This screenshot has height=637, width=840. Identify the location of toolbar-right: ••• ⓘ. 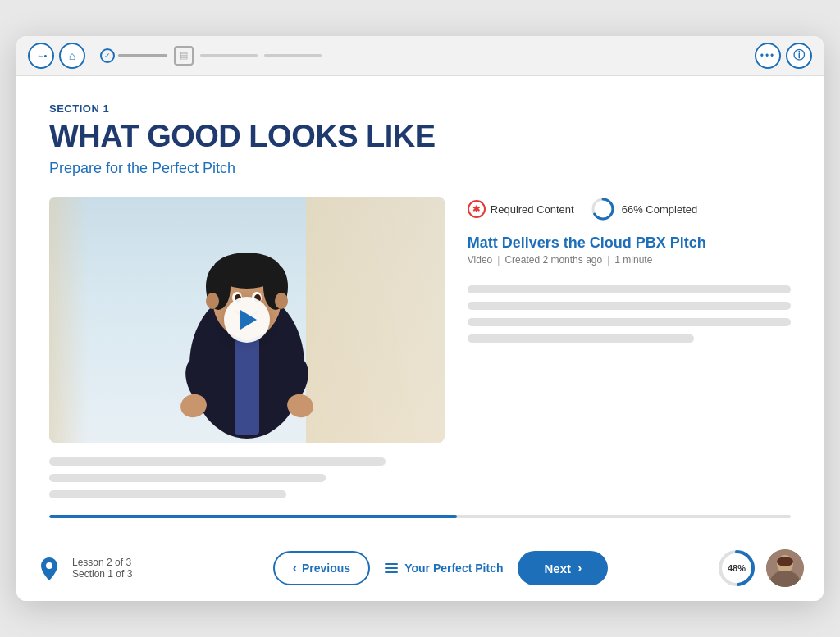
(783, 56).